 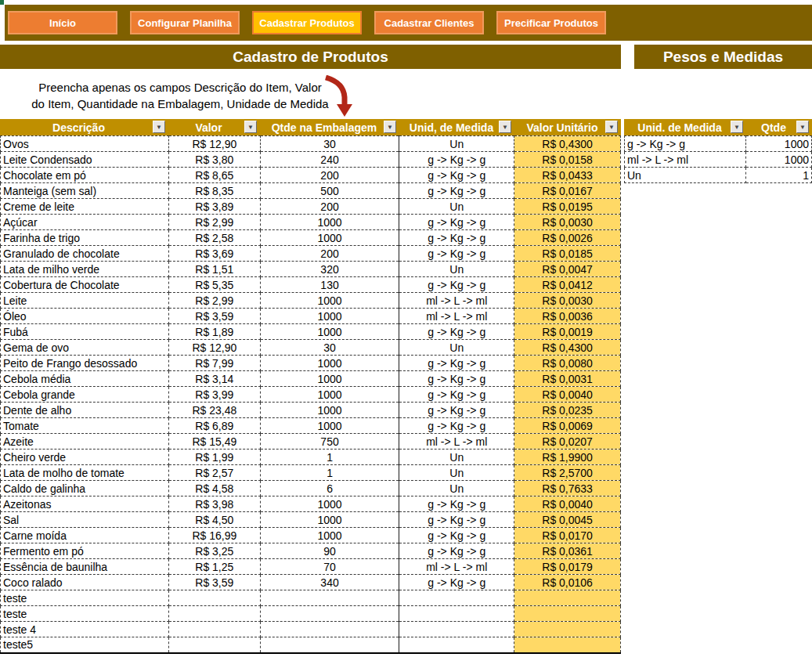 I want to click on cell-valor: R$ 1,99, so click(x=215, y=457).